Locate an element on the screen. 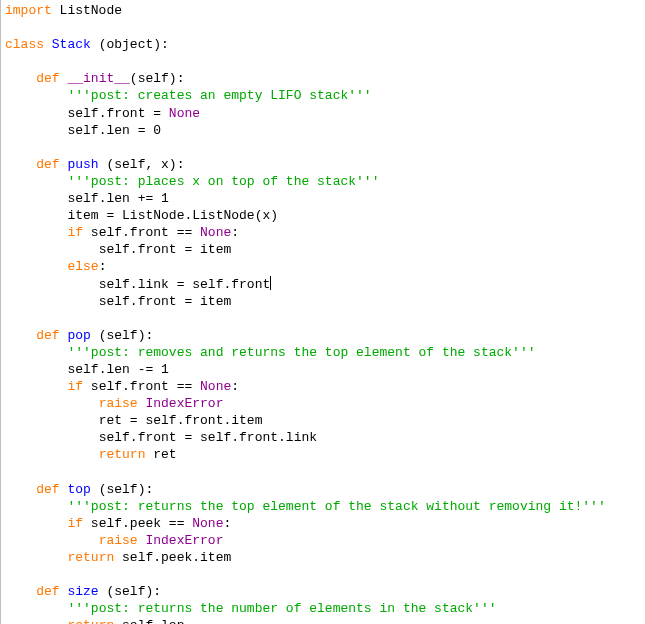 The image size is (645, 624). docstring: '''post: removes and returns the top ele… is located at coordinates (301, 352).